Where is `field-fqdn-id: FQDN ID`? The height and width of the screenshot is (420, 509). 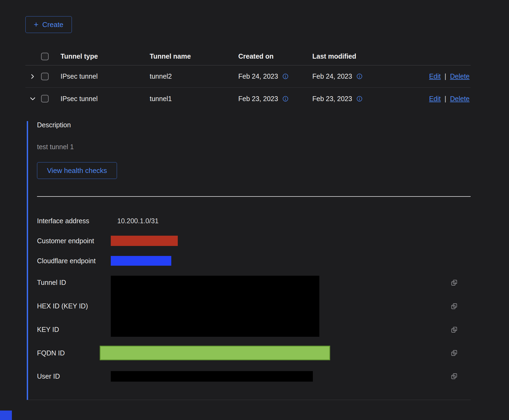 field-fqdn-id: FQDN ID is located at coordinates (254, 353).